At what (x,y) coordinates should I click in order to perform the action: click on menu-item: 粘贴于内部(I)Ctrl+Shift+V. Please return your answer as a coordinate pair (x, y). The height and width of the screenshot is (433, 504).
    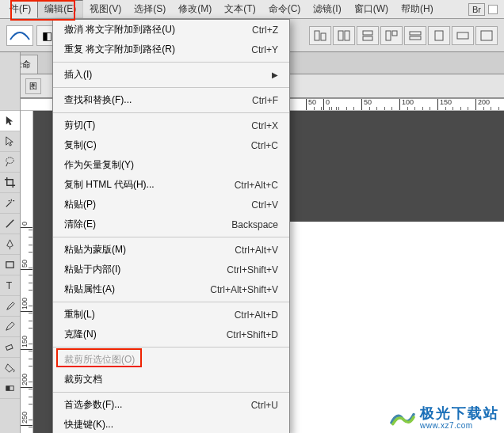
    Looking at the image, I should click on (171, 269).